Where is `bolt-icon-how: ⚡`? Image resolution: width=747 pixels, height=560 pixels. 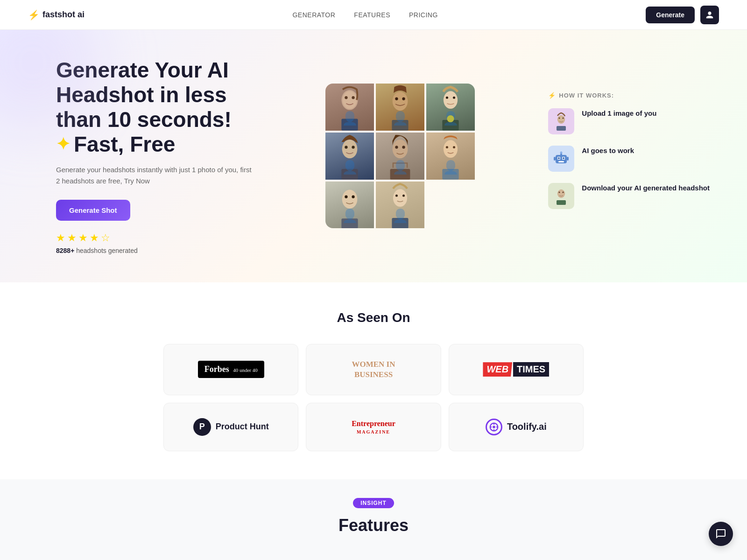 bolt-icon-how: ⚡ is located at coordinates (552, 95).